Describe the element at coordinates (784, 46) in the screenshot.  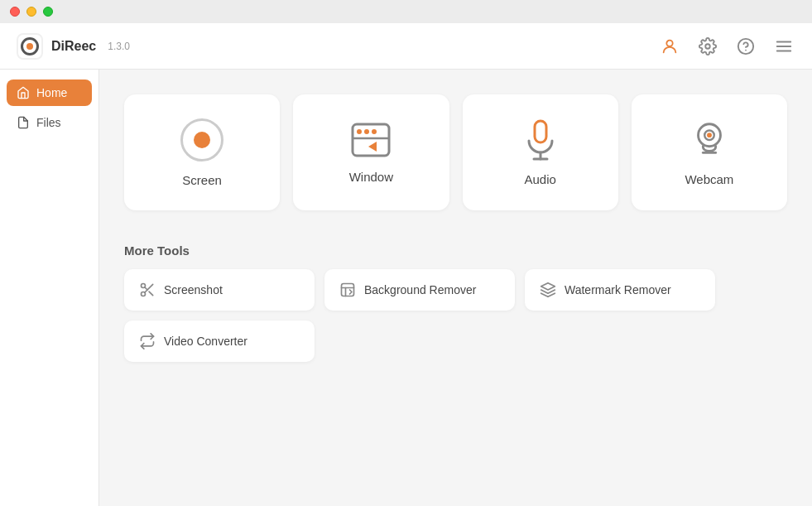
I see `menu-icon` at that location.